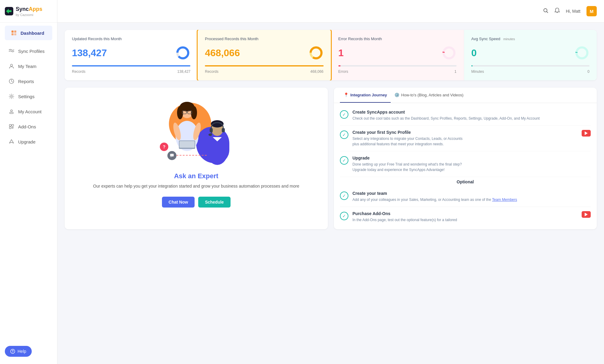  Describe the element at coordinates (29, 182) in the screenshot. I see `sidebar: SyncApps by Cazoomi Dashboard Sync Profi…` at that location.